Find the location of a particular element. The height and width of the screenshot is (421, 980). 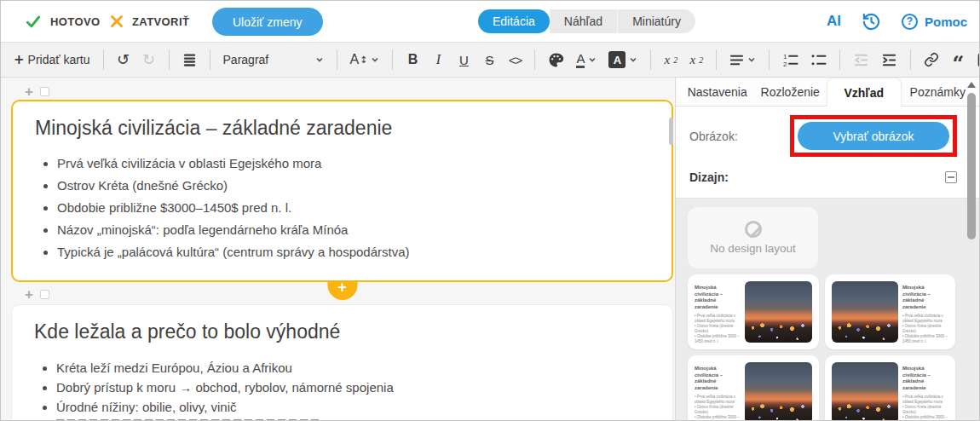

card-bullet: Úrodné nížiny: obilie, olivy, vinič is located at coordinates (353, 407).